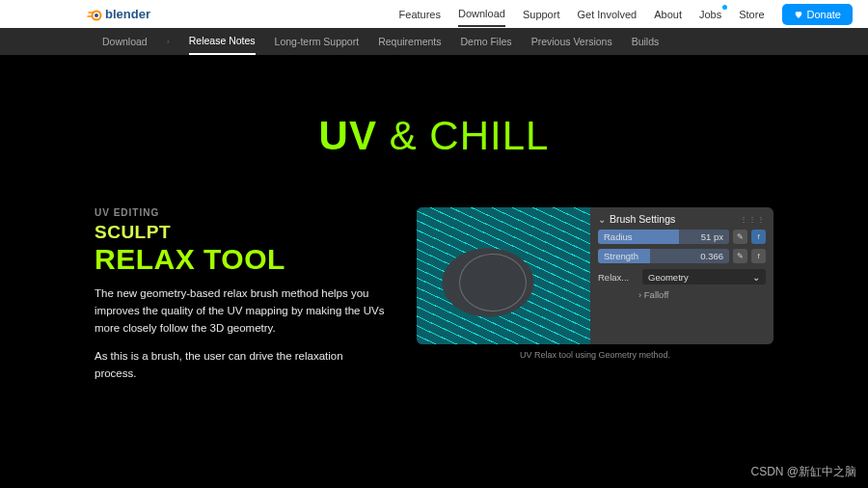 This screenshot has height=488, width=868. I want to click on top-nav: Features Download Support Get Involved A…, so click(626, 14).